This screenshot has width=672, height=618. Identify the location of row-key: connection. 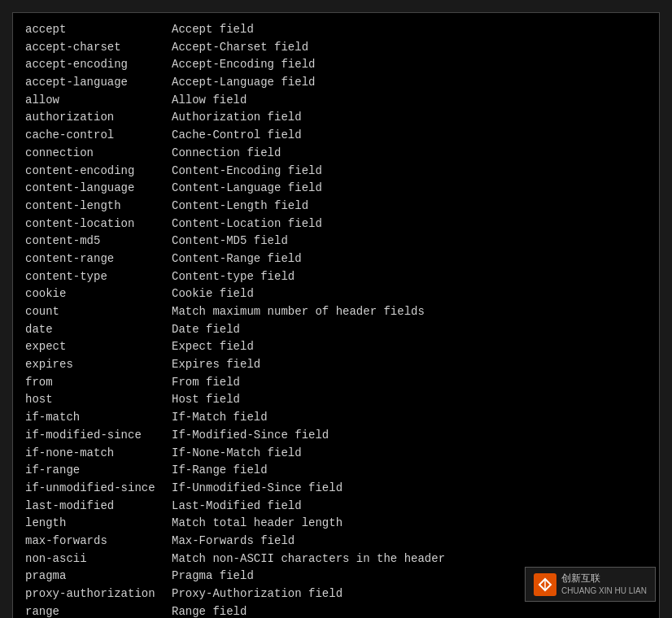
(98, 154).